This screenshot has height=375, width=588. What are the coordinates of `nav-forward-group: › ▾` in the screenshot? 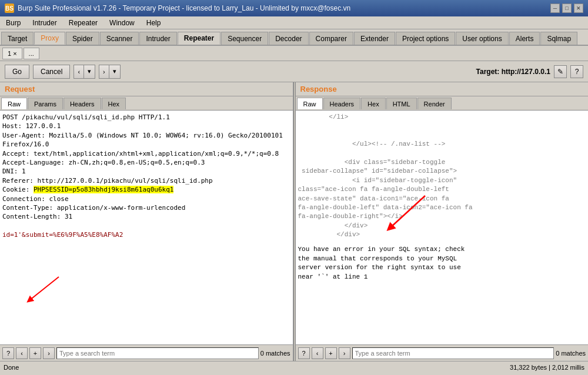 It's located at (109, 72).